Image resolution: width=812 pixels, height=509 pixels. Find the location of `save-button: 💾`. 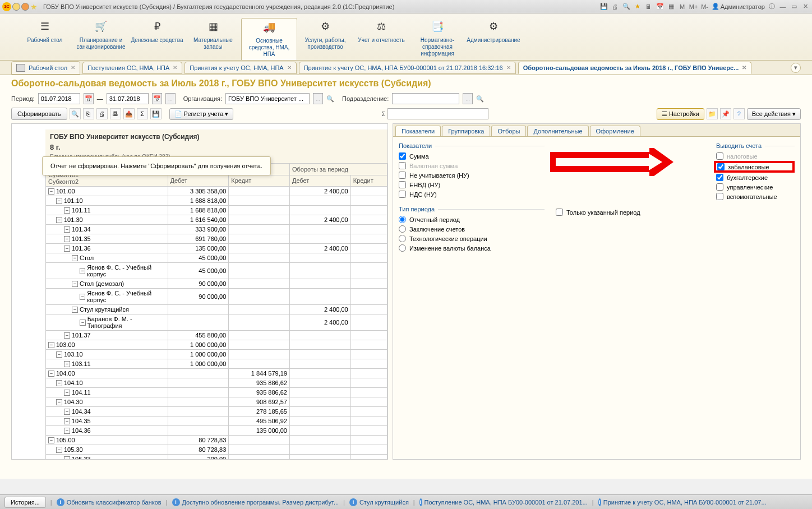

save-button: 💾 is located at coordinates (156, 114).